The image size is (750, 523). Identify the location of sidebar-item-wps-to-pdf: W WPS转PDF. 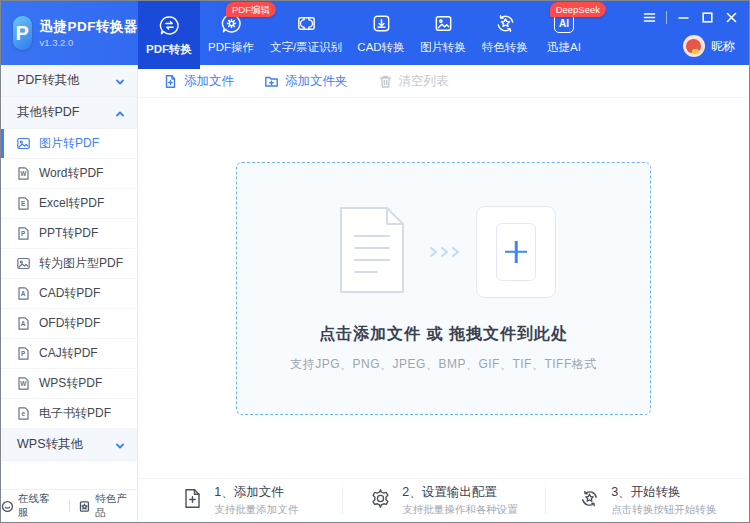
(69, 384).